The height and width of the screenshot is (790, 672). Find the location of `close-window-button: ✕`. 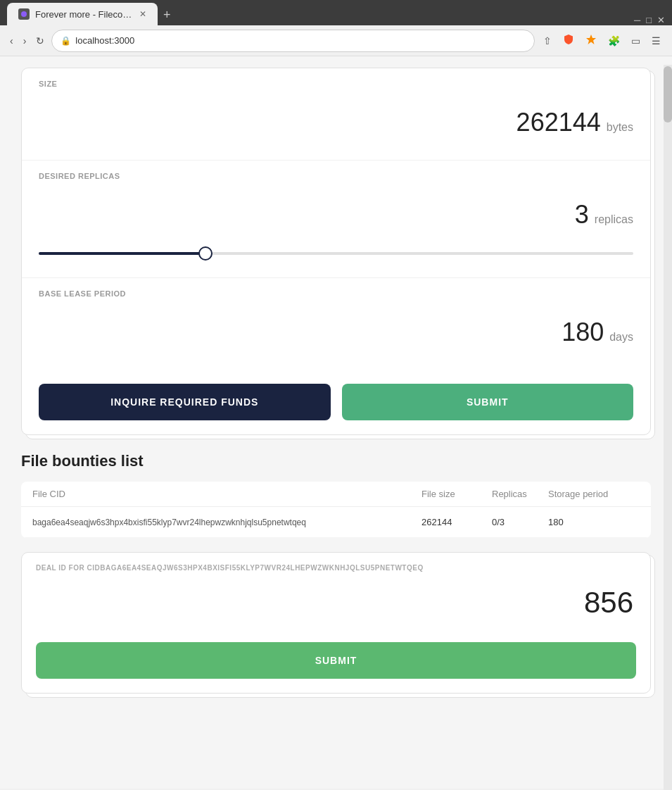

close-window-button: ✕ is located at coordinates (661, 20).